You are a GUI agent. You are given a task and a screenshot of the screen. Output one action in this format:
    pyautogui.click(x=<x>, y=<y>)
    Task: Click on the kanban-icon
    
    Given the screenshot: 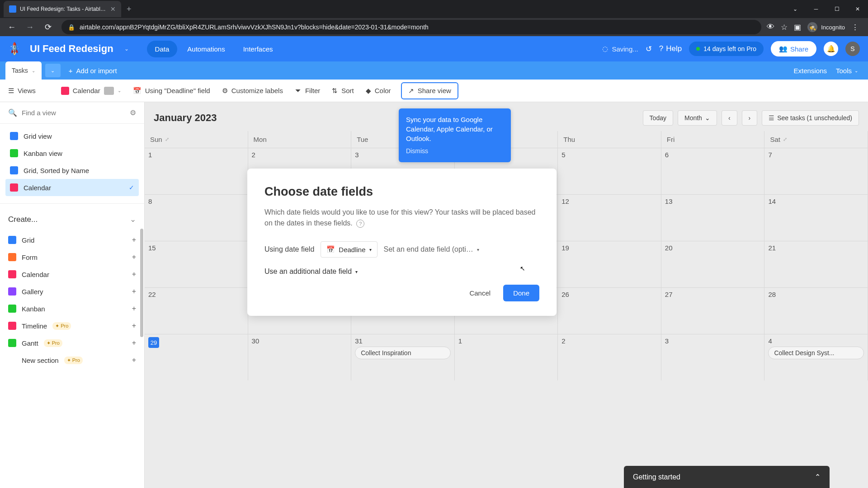 What is the action you would take?
    pyautogui.click(x=12, y=309)
    